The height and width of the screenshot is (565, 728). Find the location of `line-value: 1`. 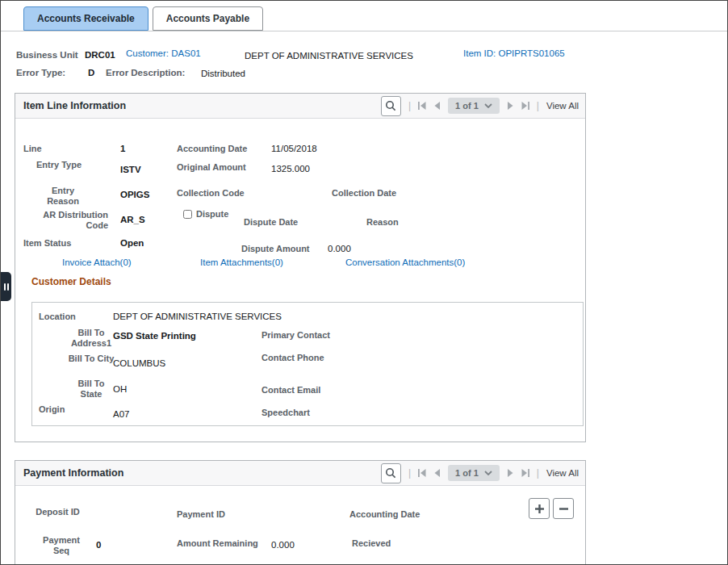

line-value: 1 is located at coordinates (123, 149).